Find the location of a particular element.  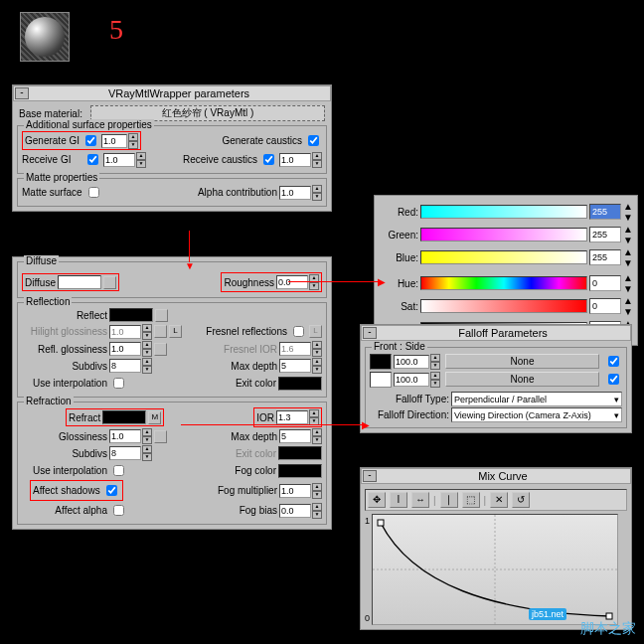

generate-gi-check is located at coordinates (91, 141).